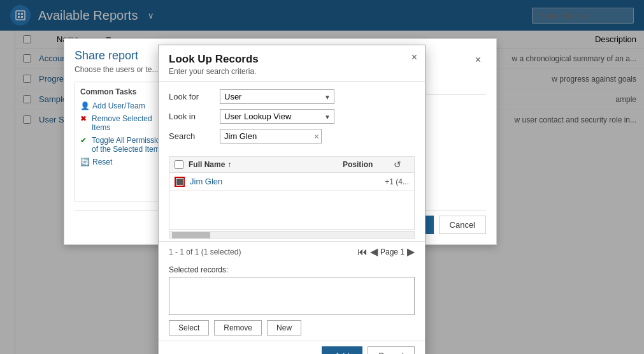 This screenshot has width=644, height=354. Describe the element at coordinates (397, 182) in the screenshot. I see `result-phone: +1 (4...` at that location.